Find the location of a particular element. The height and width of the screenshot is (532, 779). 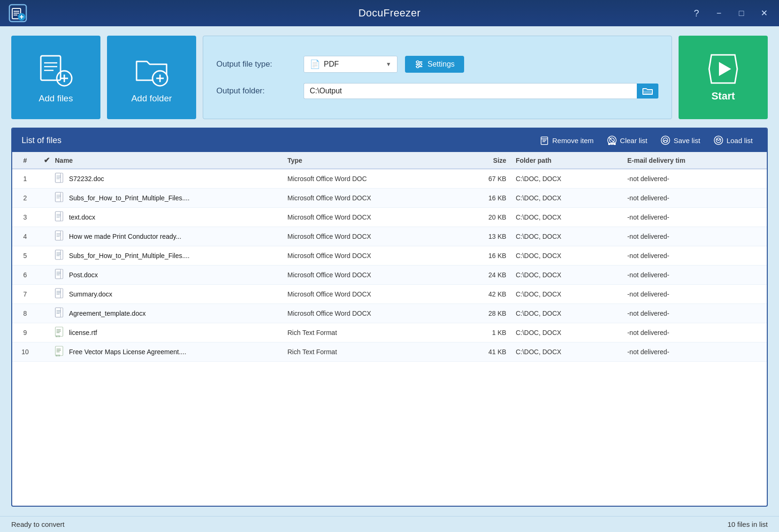

output-type-value: PDF is located at coordinates (331, 64).